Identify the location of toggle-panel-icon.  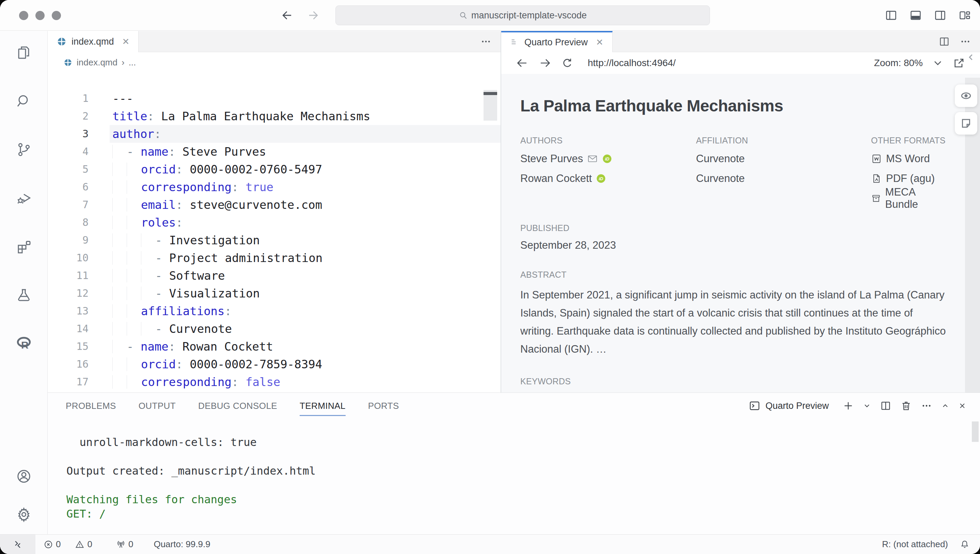
(916, 15).